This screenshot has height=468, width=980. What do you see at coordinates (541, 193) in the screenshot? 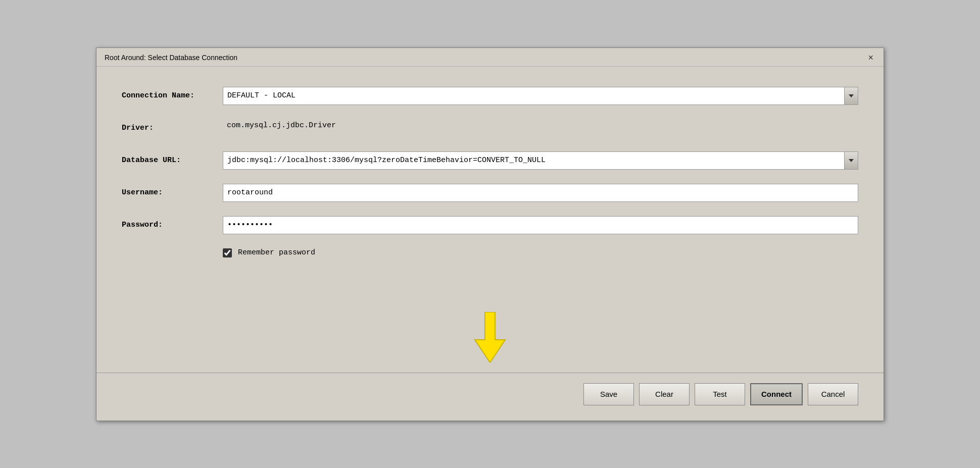
I see `username-input` at bounding box center [541, 193].